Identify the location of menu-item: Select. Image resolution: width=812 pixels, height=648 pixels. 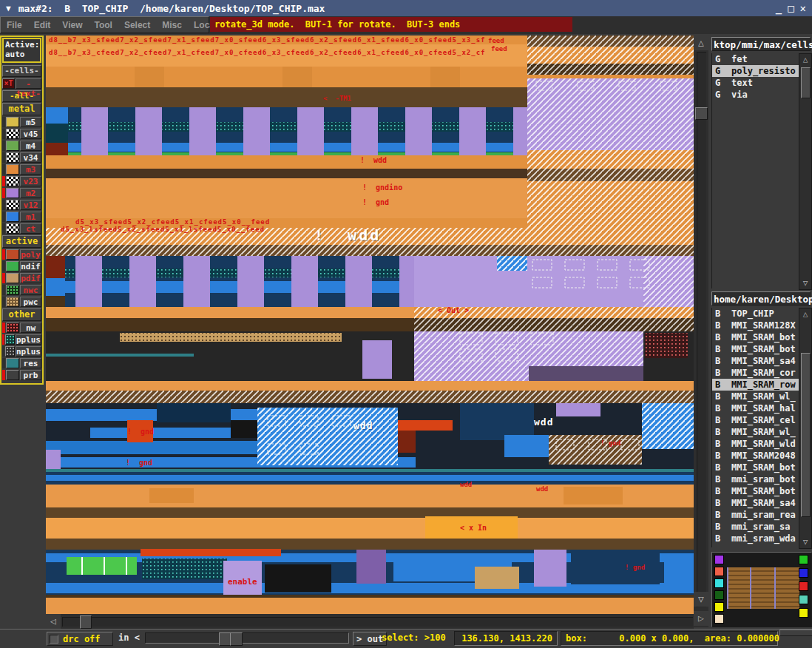
(138, 25).